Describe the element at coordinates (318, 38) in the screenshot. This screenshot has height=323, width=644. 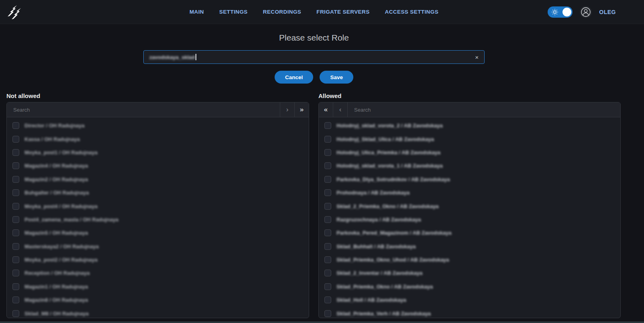
I see `page-title: Please select Role` at that location.